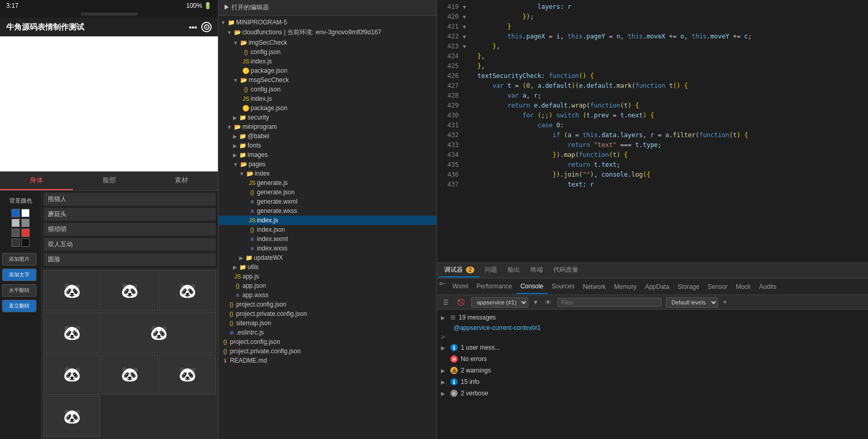 This screenshot has width=868, height=439. I want to click on tree-item-config2: {} config.json, so click(328, 89).